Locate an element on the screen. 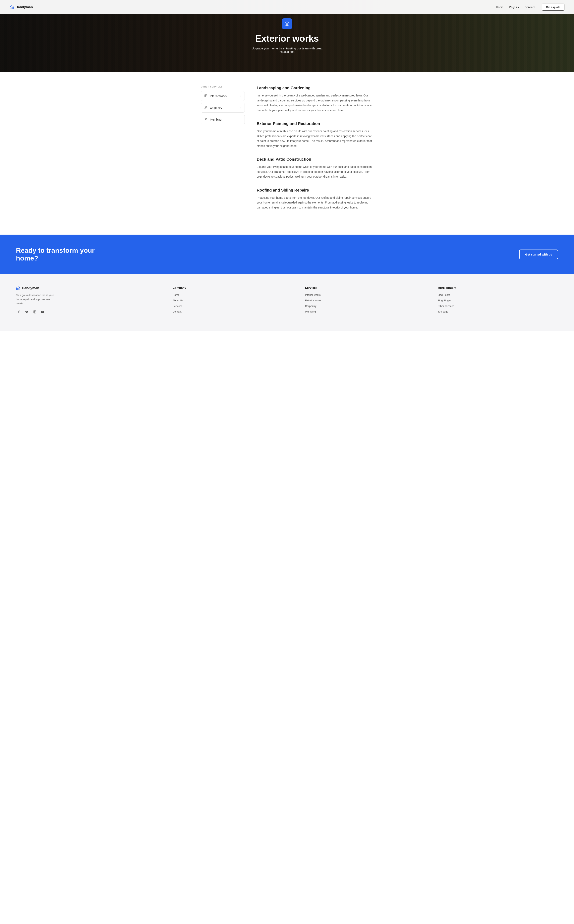  footer-col-company-links: Home About Us Services Contact is located at coordinates (233, 303).